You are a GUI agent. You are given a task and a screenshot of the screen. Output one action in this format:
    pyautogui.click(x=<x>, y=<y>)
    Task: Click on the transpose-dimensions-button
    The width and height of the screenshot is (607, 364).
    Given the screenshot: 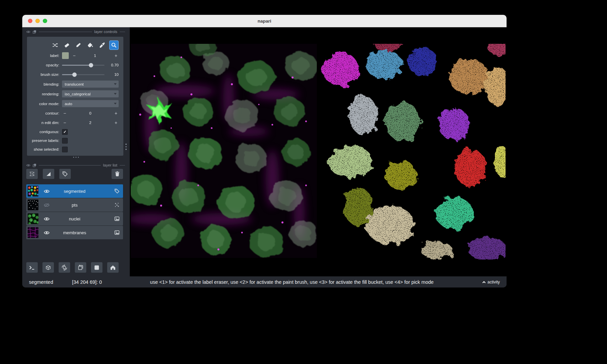 What is the action you would take?
    pyautogui.click(x=81, y=268)
    